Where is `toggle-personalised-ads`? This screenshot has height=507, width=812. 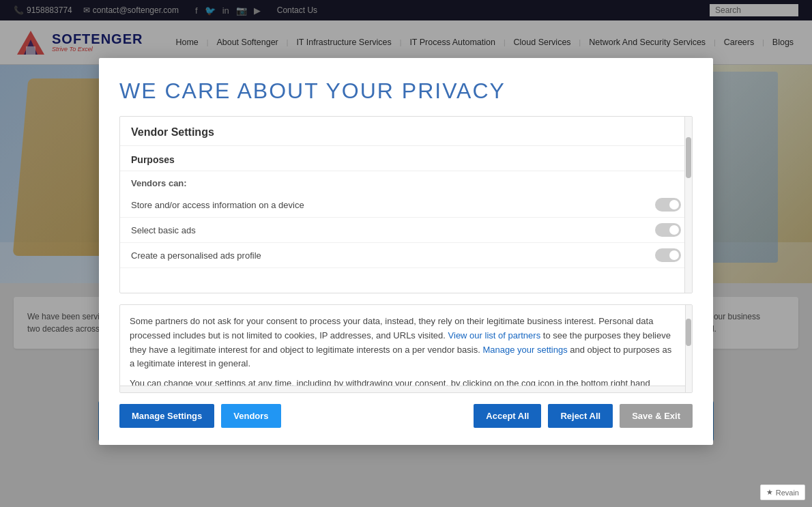
toggle-personalised-ads is located at coordinates (668, 255).